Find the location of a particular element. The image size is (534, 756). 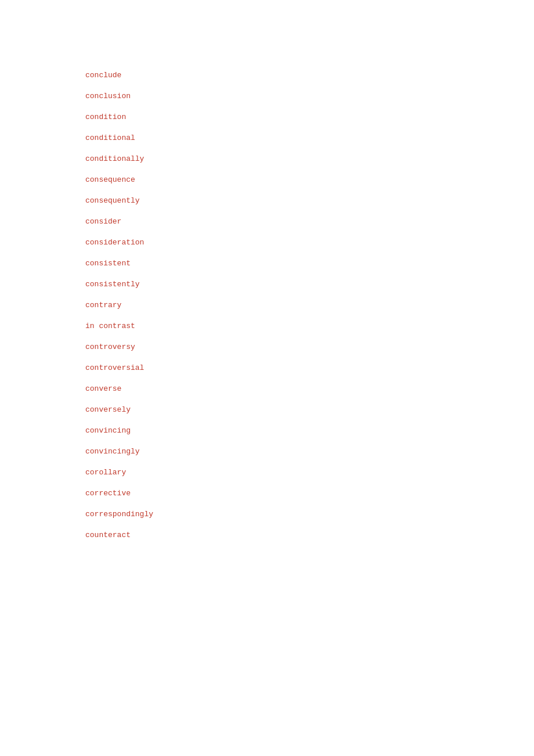

list-item: consistent is located at coordinates (310, 257).